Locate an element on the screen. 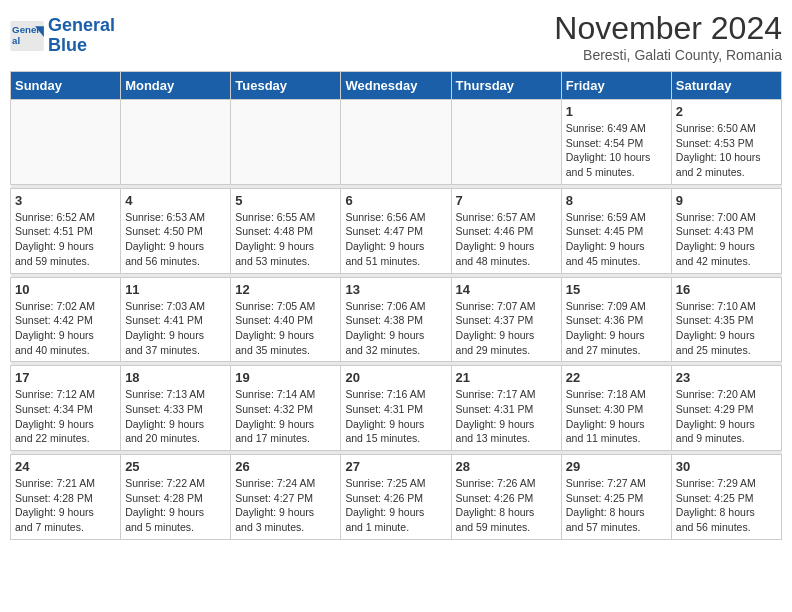 The image size is (792, 612). calendar-cell: 5Sunrise: 6:55 AM Sunset: 4:48 PM Daylig… is located at coordinates (286, 230).